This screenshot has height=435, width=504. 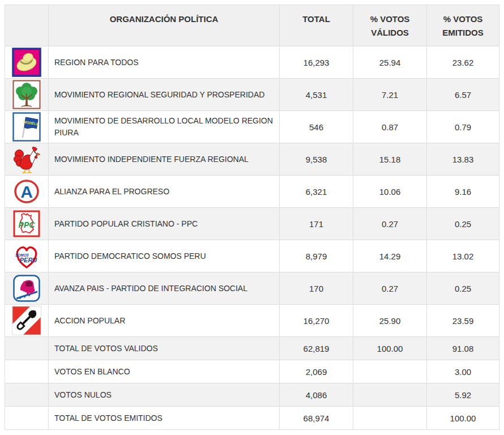 What do you see at coordinates (317, 289) in the screenshot?
I see `total-votes-value: 170` at bounding box center [317, 289].